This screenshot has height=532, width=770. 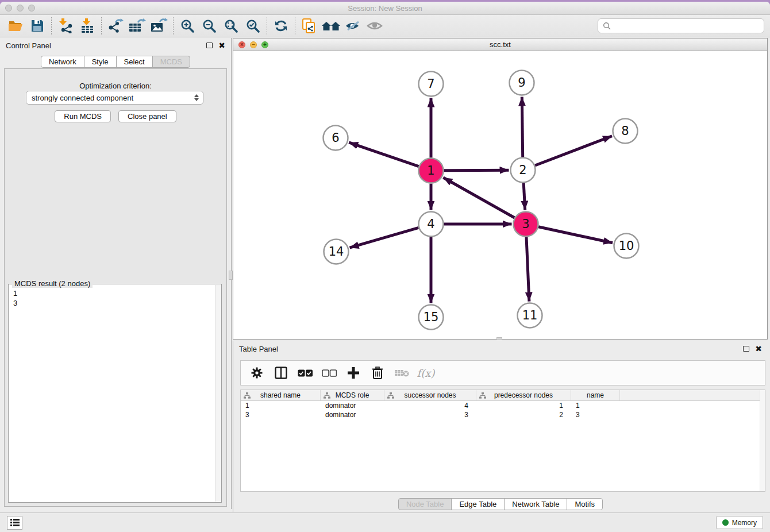 What do you see at coordinates (500, 45) in the screenshot?
I see `network-window-title: scc.txt` at bounding box center [500, 45].